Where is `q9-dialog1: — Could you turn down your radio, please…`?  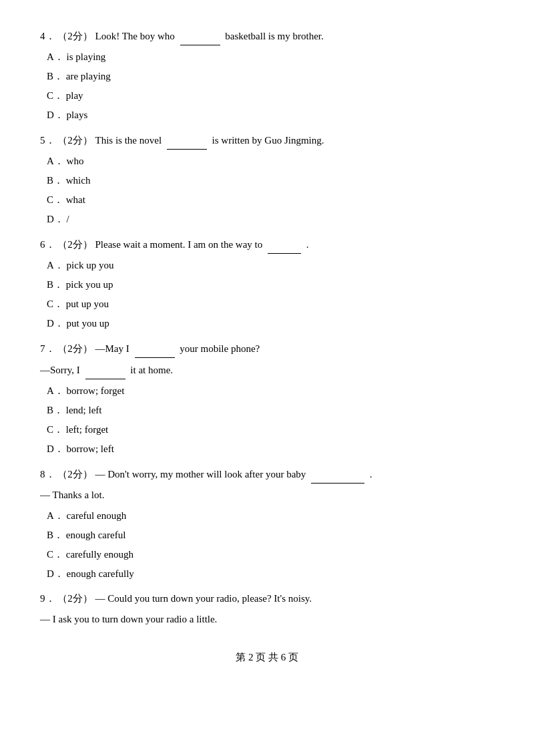 q9-dialog1: — Could you turn down your radio, please… is located at coordinates (204, 598).